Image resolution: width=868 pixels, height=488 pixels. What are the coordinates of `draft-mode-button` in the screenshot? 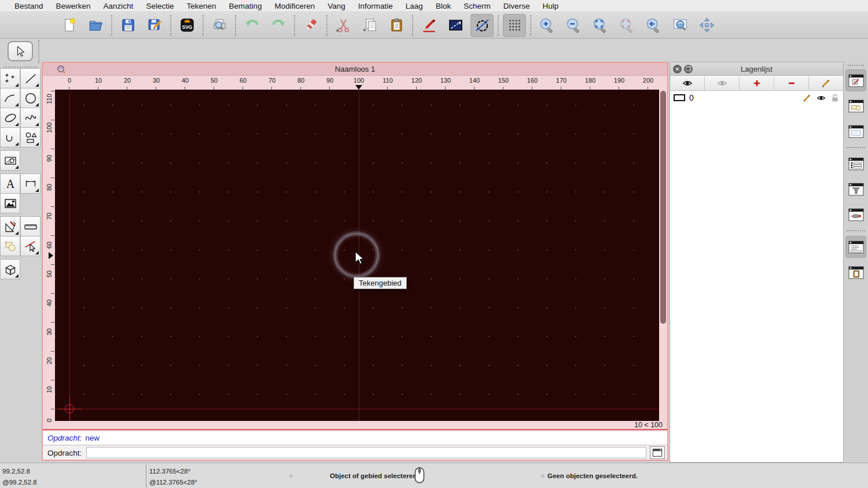 It's located at (482, 25).